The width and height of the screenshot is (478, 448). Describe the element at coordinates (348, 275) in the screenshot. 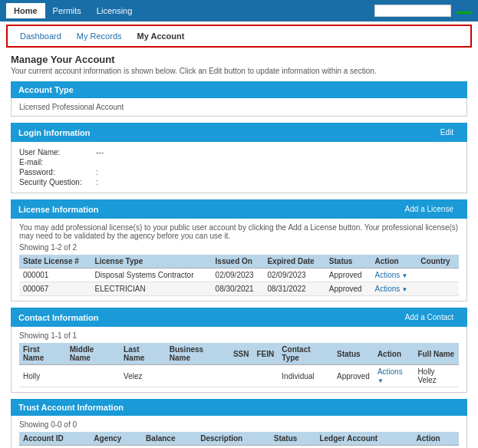

I see `license-row1-status: Approved` at that location.